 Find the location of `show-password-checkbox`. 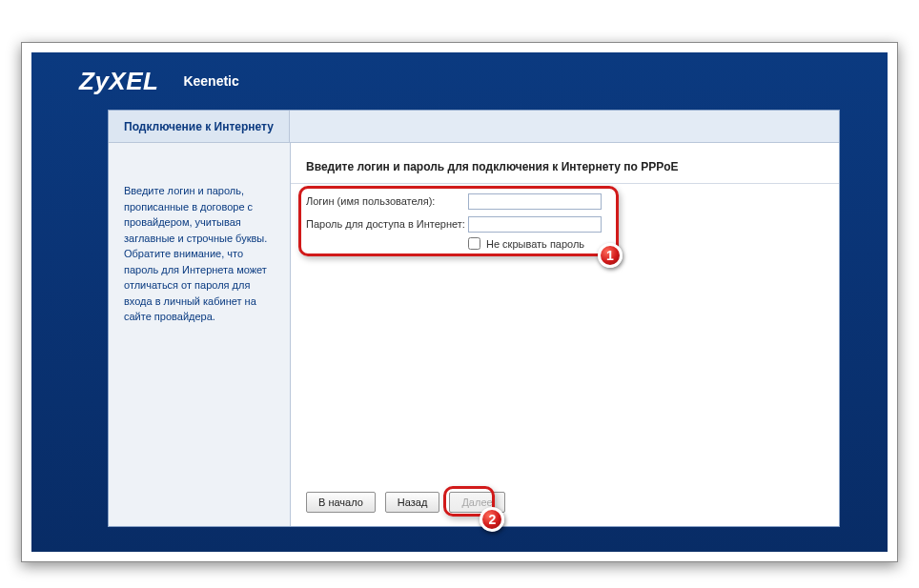

show-password-checkbox is located at coordinates (475, 244).